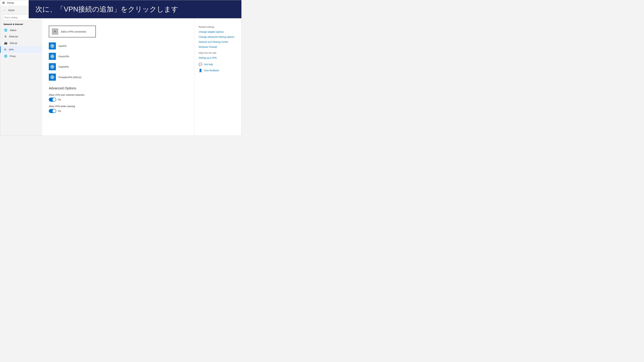 The width and height of the screenshot is (644, 362). I want to click on sidebar-item-label-proxy: Proxy, so click(13, 56).